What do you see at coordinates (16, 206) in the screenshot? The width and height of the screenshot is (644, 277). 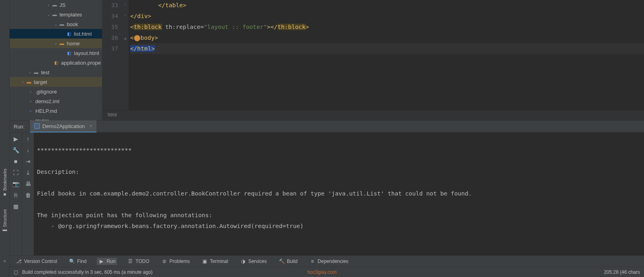 I see `layout-icon: ▦` at bounding box center [16, 206].